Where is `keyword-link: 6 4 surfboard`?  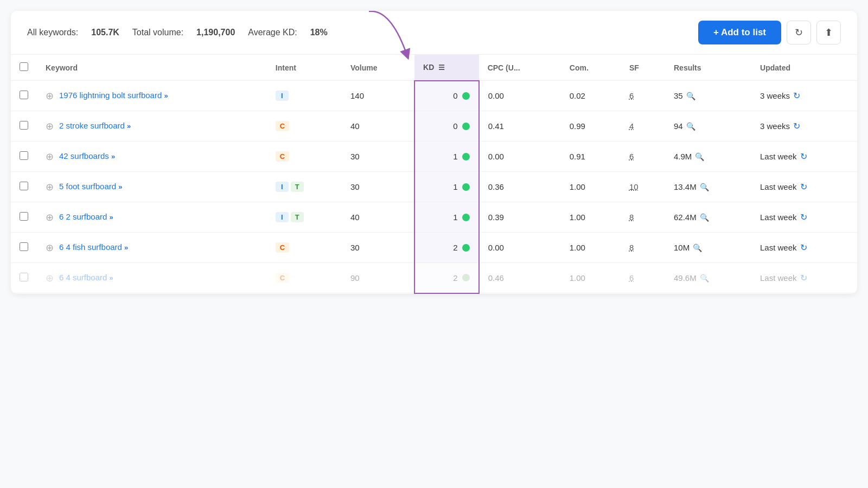
keyword-link: 6 4 surfboard is located at coordinates (83, 278).